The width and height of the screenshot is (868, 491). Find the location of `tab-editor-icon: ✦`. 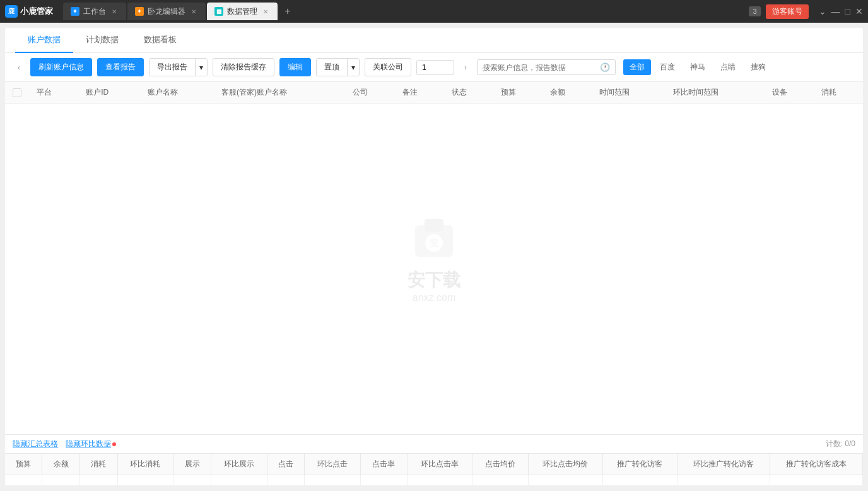

tab-editor-icon: ✦ is located at coordinates (139, 11).